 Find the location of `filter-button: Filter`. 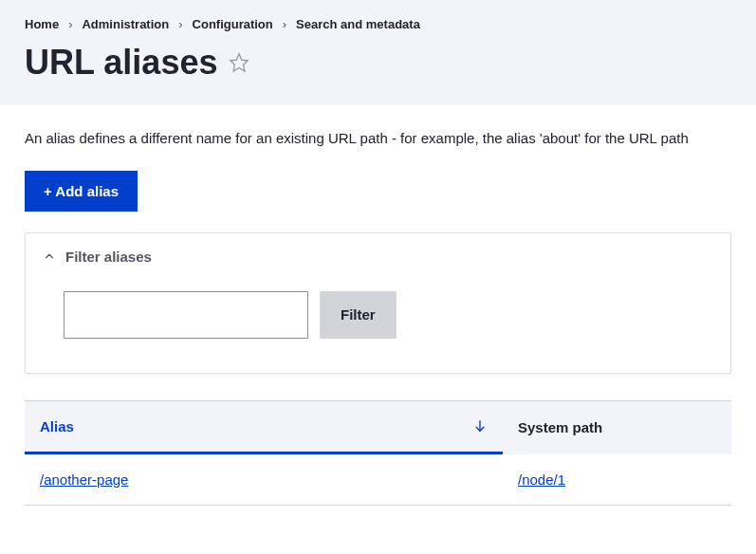

filter-button: Filter is located at coordinates (359, 315).